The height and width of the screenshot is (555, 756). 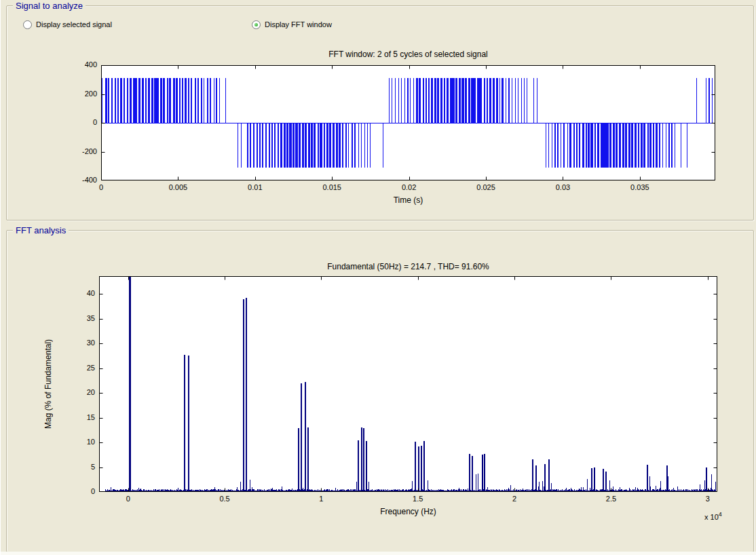 What do you see at coordinates (48, 384) in the screenshot?
I see `magnitude-axis-label: Mag (% of Fundamental)` at bounding box center [48, 384].